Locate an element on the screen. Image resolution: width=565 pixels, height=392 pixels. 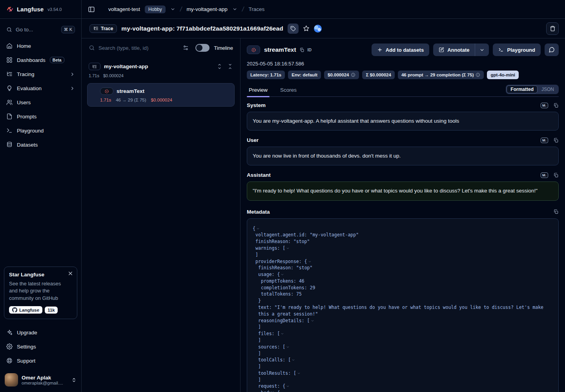
sidebar-item-dashboards: Dashboards Beta is located at coordinates (41, 60).